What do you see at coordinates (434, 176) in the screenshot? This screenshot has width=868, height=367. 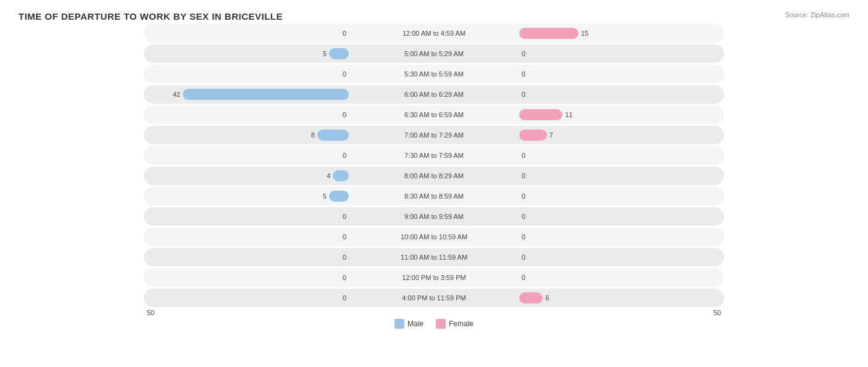 I see `bar-row: 48:00 AM to 8:29 AM0` at bounding box center [434, 176].